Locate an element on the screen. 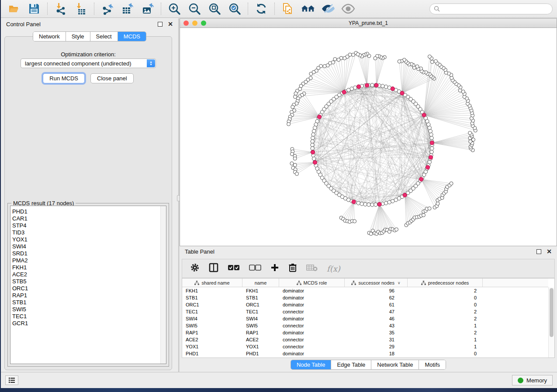  column-header-successor-nodes: successor nodes∨ is located at coordinates (376, 283).